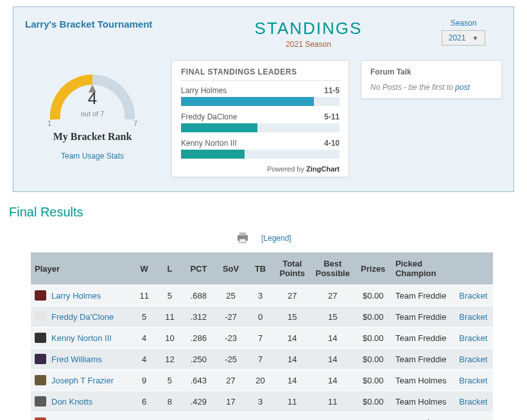 This screenshot has width=527, height=420. What do you see at coordinates (424, 317) in the screenshot?
I see `cell-champ: Team Freddie` at bounding box center [424, 317].